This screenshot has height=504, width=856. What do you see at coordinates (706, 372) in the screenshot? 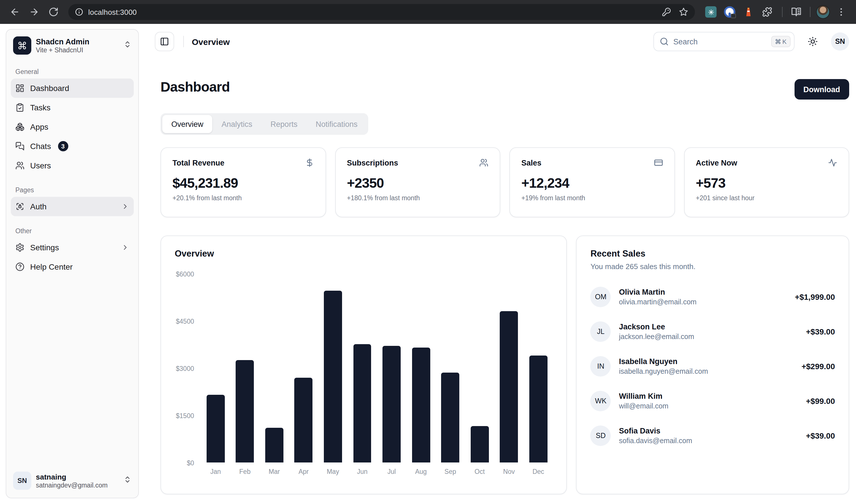
I see `sale-email: isabella.nguyen@email.com` at bounding box center [706, 372].